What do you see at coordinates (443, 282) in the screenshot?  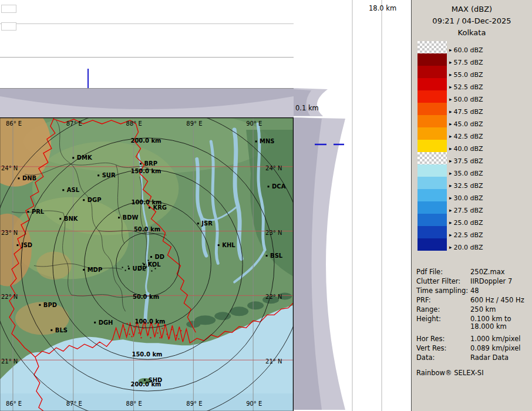 I see `info-label: Clutter Filter:` at bounding box center [443, 282].